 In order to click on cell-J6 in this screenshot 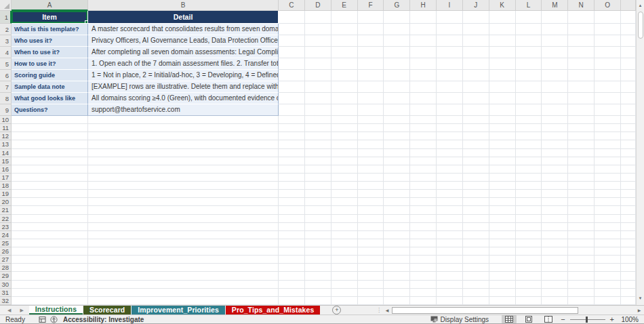, I will do `click(476, 76)`.